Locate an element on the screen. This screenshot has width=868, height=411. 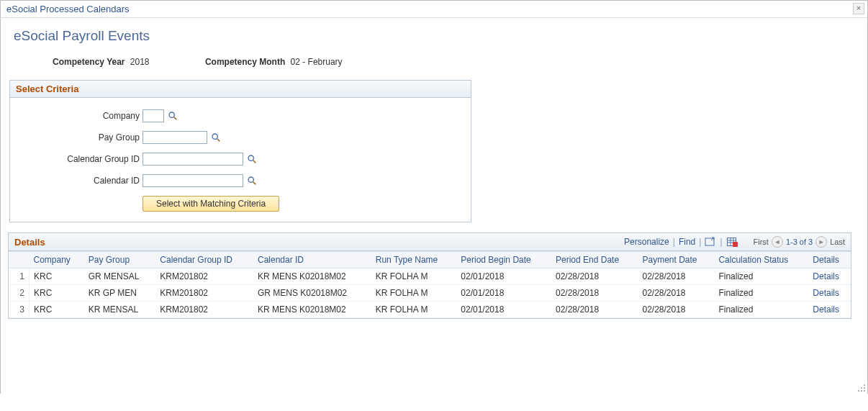
table-row: 1KRCGR MENSALKRM201802KR MENS K02018M02K… is located at coordinates (430, 276).